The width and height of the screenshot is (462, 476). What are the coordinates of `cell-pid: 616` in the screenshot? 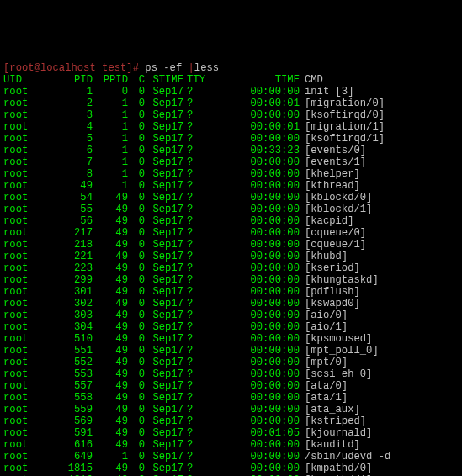 It's located at (75, 445).